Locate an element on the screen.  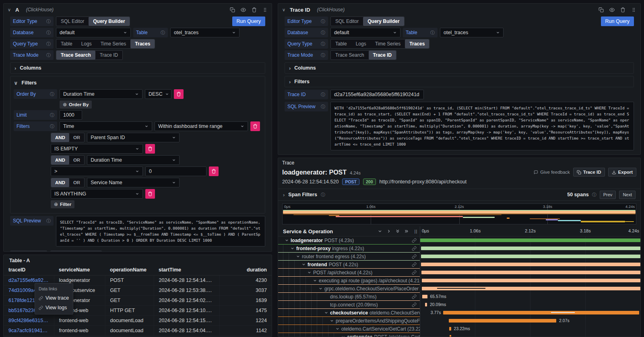
drag-handle-icon is located at coordinates (634, 10).